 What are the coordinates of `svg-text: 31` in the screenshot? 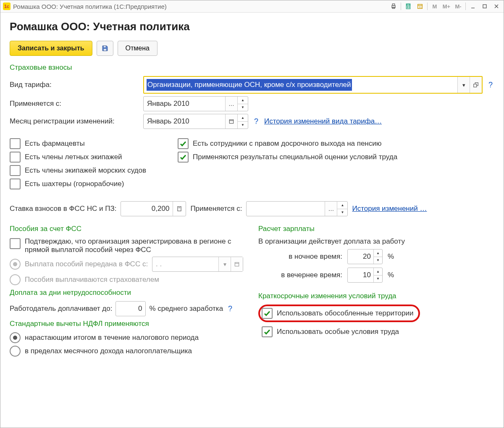 It's located at (420, 7).